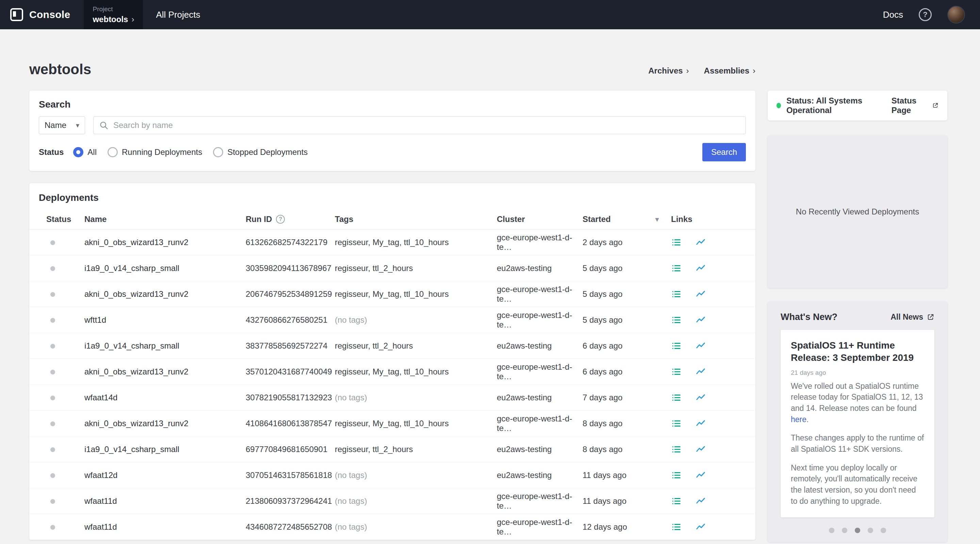 Image resolution: width=980 pixels, height=544 pixels. What do you see at coordinates (393, 397) in the screenshot?
I see `table-row: wfaat14d 3078219055817132923 (no tags) e…` at bounding box center [393, 397].